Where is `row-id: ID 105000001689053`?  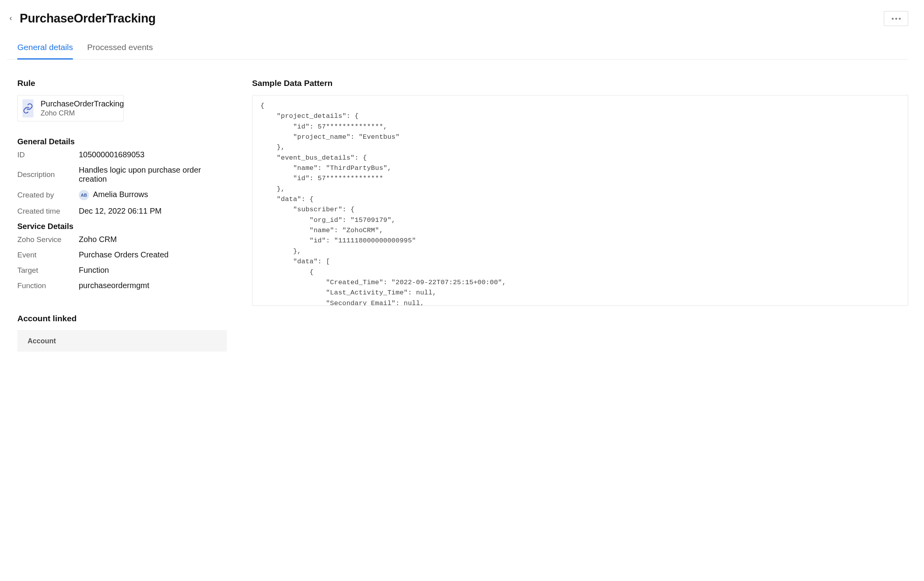 row-id: ID 105000001689053 is located at coordinates (124, 155).